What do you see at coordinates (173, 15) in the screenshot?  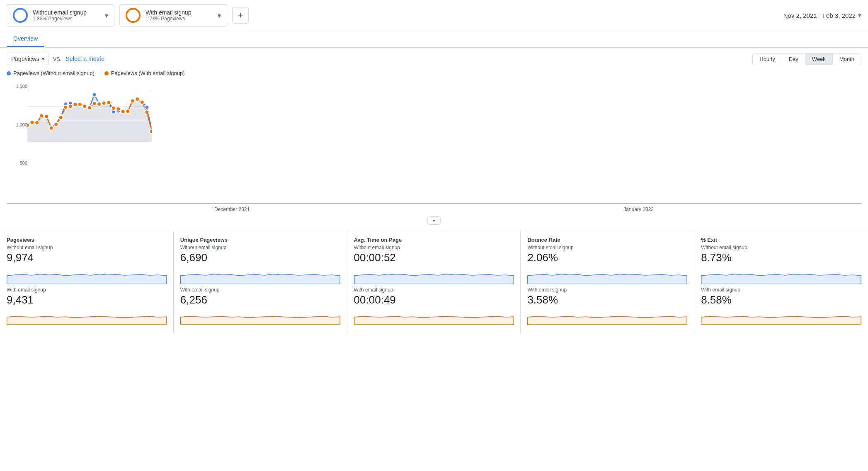 I see `segment-card-2: With email signup 1.78% Pageviews ▾` at bounding box center [173, 15].